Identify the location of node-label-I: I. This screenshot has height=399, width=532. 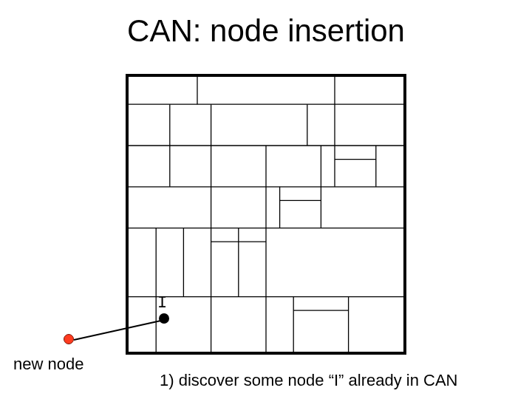
(163, 303).